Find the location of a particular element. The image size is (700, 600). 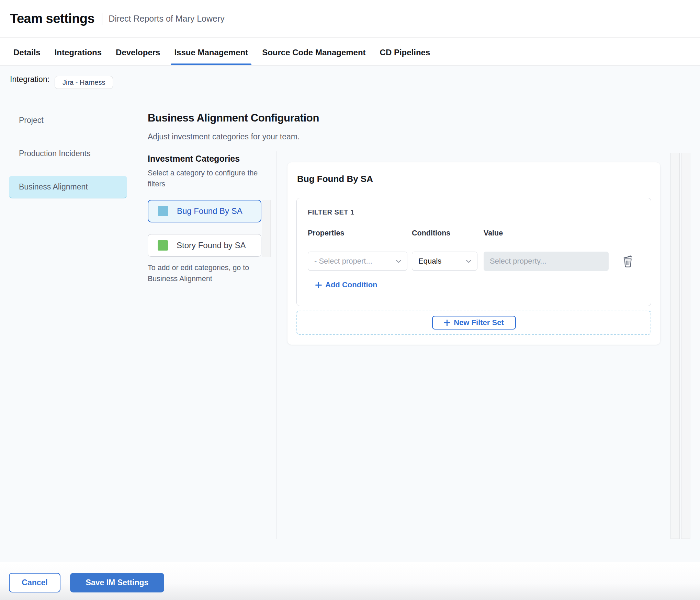

new-filter-set-dropzone: New Filter Set is located at coordinates (474, 323).